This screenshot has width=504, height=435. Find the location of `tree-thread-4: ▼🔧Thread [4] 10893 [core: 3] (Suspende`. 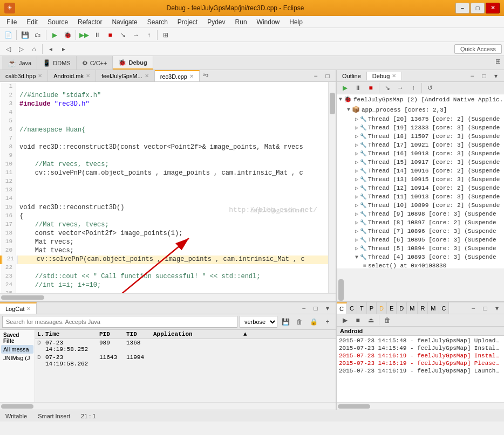

tree-thread-4: ▼🔧Thread [4] 10893 [core: 3] (Suspende is located at coordinates (420, 257).